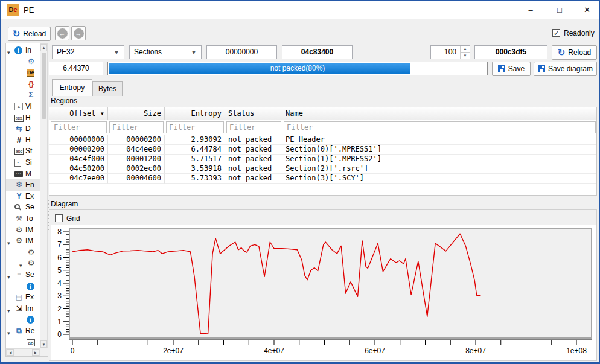 Image resolution: width=600 pixels, height=364 pixels. I want to click on snowflake-icon: ❄, so click(19, 185).